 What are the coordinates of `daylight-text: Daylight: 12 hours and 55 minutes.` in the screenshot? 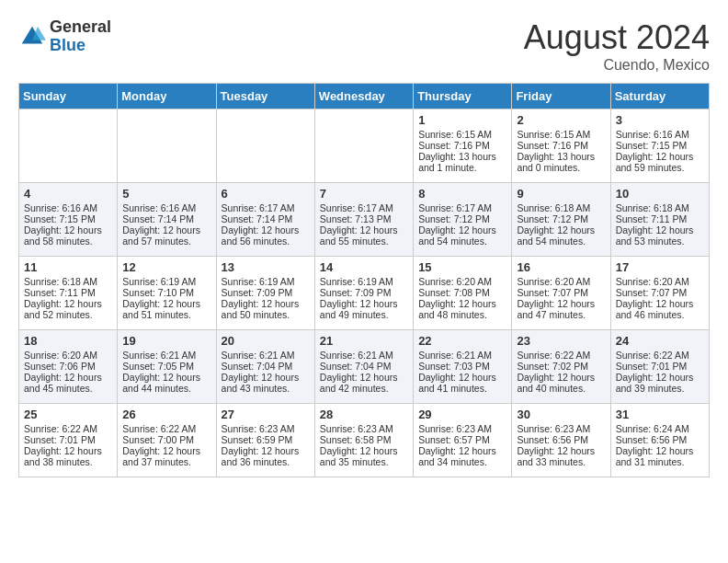 It's located at (364, 236).